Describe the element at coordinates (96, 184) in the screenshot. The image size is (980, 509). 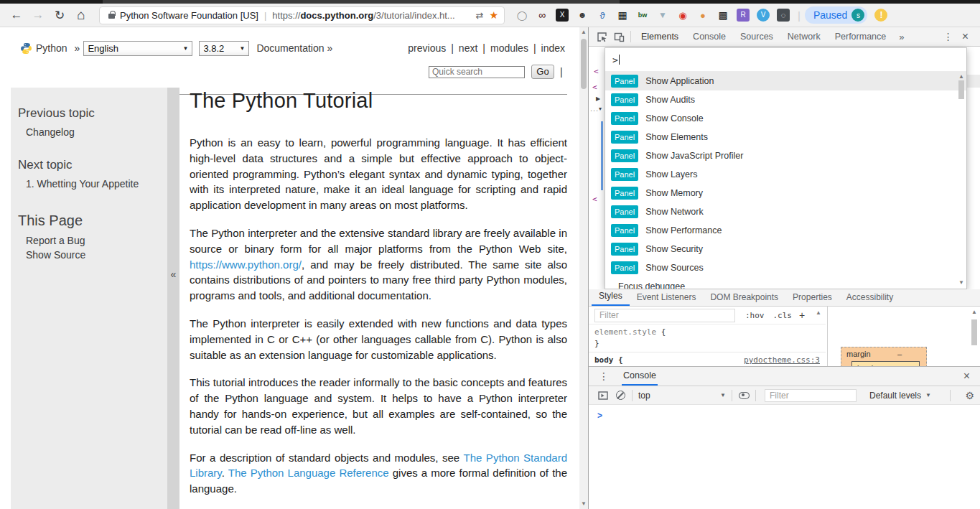
I see `sidebar-link-whetting: 1. Whetting Your Appetite` at that location.